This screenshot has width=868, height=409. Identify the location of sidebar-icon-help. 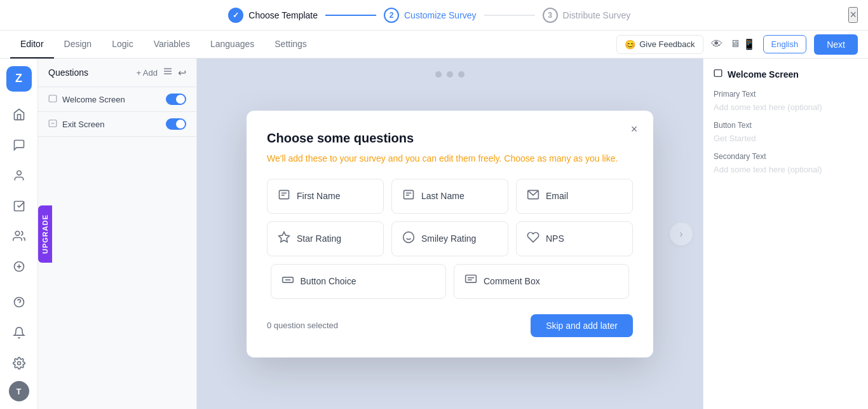
(19, 302).